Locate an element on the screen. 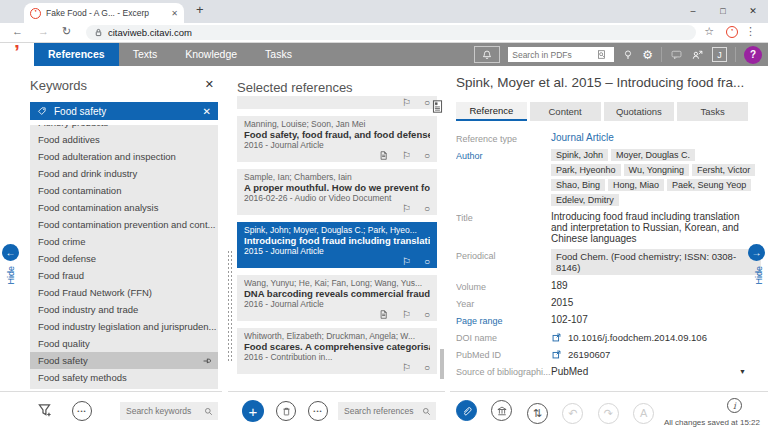  window-close-icon: ✕ is located at coordinates (753, 12).